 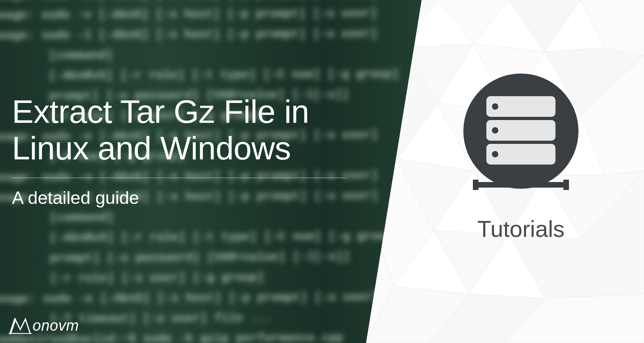 I want to click on title-line-2: Linux and Windows, so click(x=152, y=148).